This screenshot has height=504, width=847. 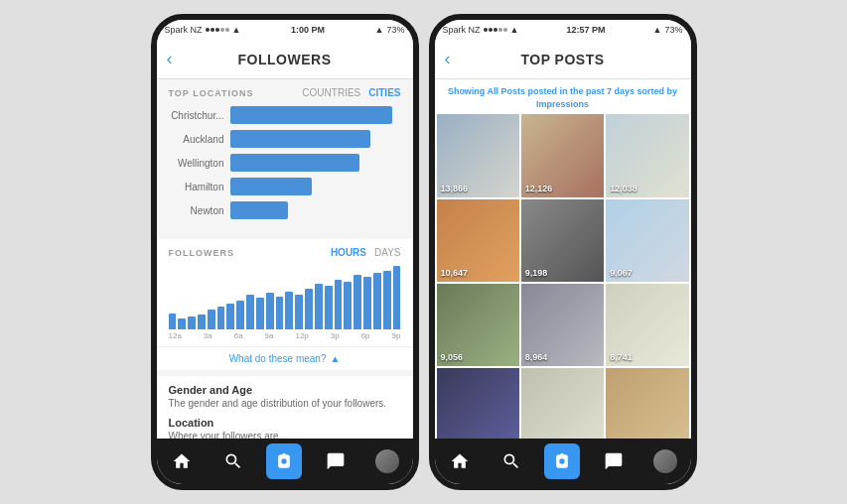 What do you see at coordinates (647, 325) in the screenshot?
I see `post-thumb-8: 8,741` at bounding box center [647, 325].